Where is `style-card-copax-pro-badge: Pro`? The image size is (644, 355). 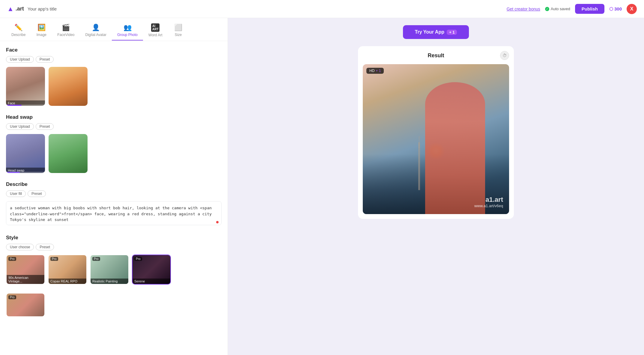
style-card-copax-pro-badge: Pro is located at coordinates (54, 259).